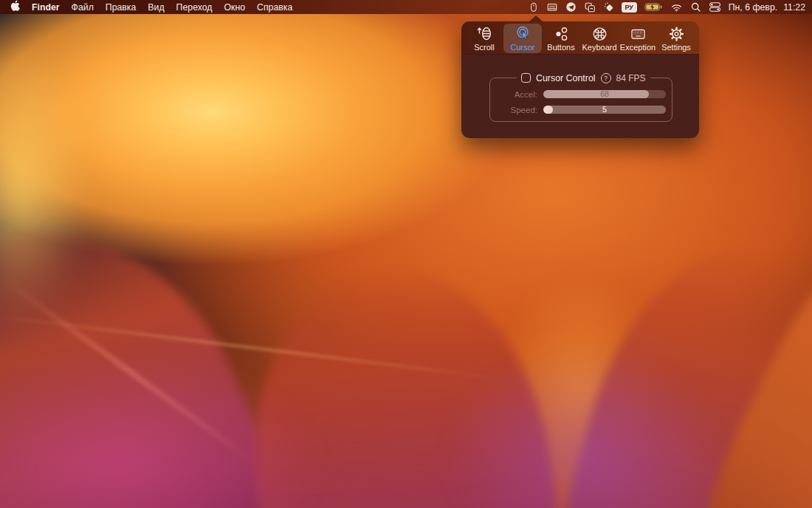 Image resolution: width=812 pixels, height=508 pixels. Describe the element at coordinates (608, 7) in the screenshot. I see `spray-icon` at that location.